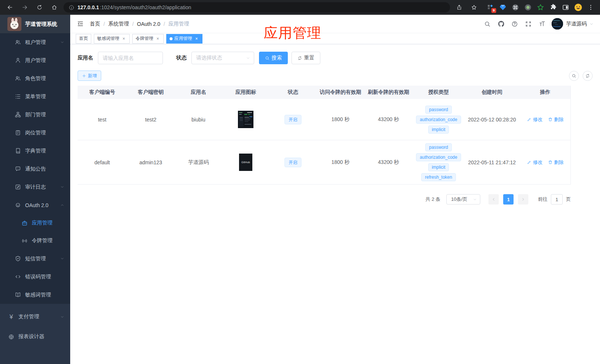  What do you see at coordinates (528, 24) in the screenshot?
I see `fullscreen-button` at bounding box center [528, 24].